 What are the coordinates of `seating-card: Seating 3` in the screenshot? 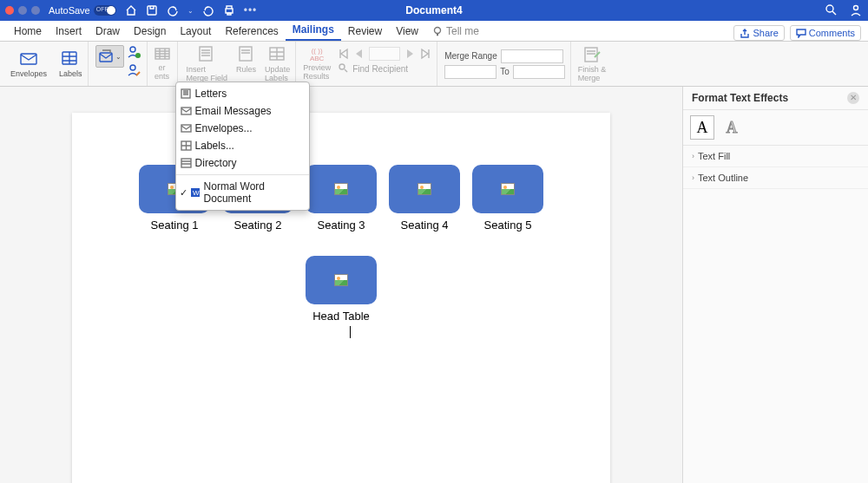 It's located at (341, 198).